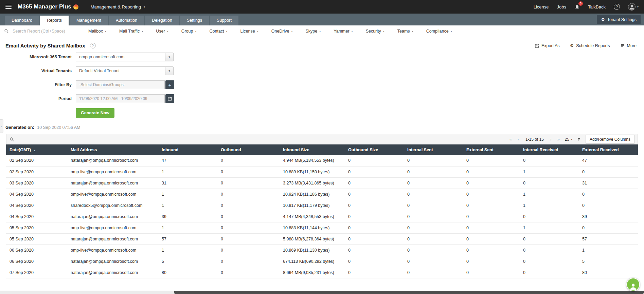  I want to click on table-row: 02 Sep 2020natarajan@ompqa.onmicrosoft.c…, so click(322, 161).